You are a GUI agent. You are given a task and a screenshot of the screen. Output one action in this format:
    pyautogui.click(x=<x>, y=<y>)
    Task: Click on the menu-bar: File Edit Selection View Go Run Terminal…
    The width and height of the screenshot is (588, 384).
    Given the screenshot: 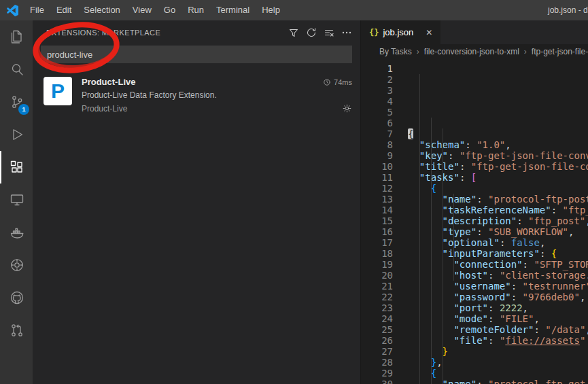 What is the action you would take?
    pyautogui.click(x=294, y=10)
    